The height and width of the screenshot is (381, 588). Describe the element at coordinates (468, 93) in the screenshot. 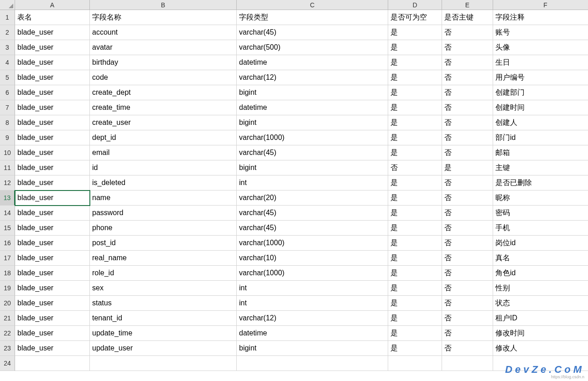

I see `cell-E6: 否` at that location.